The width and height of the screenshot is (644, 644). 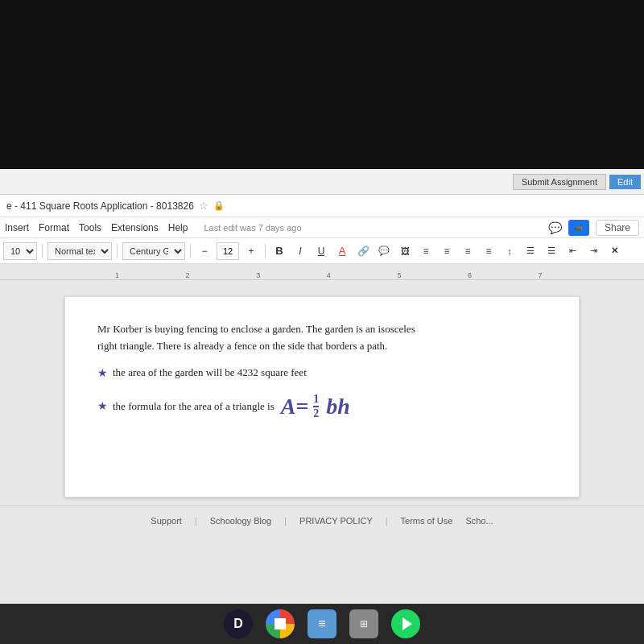 I want to click on menu-insert: Insert, so click(x=17, y=228).